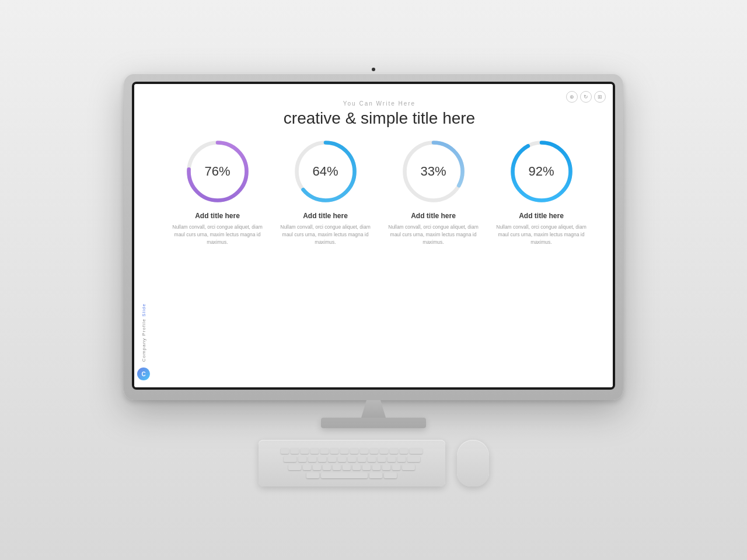 The width and height of the screenshot is (747, 560). Describe the element at coordinates (434, 172) in the screenshot. I see `donut-container-3: 33%` at that location.